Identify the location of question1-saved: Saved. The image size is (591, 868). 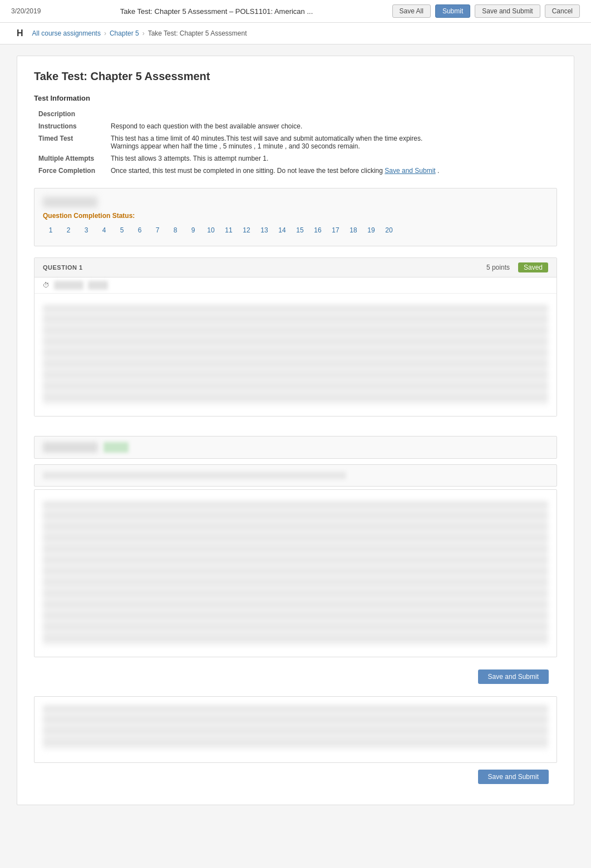
(533, 267).